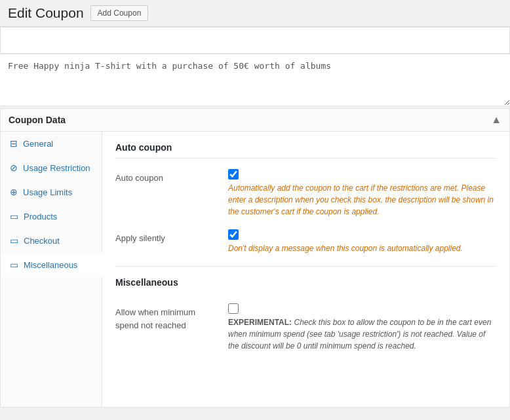  What do you see at coordinates (168, 317) in the screenshot?
I see `allow-min-spend-label: Allow when minimum spend not reached` at bounding box center [168, 317].